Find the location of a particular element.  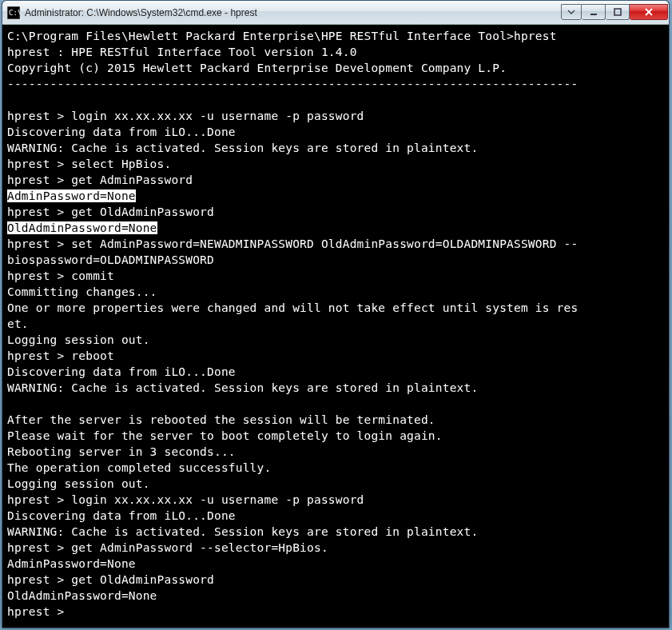

terminal-line: C:\Program Files\Hewlett Packard Enterpr… is located at coordinates (282, 36).